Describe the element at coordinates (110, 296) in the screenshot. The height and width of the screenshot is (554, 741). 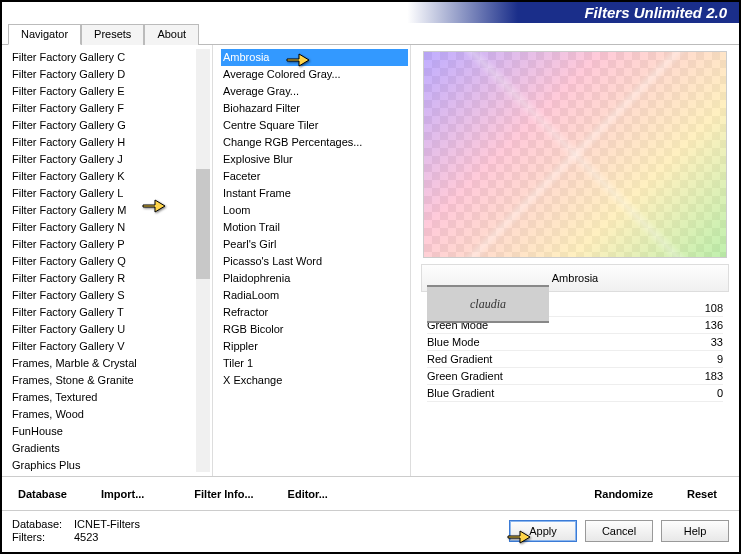
I see `category-item: Filter Factory Gallery S` at that location.